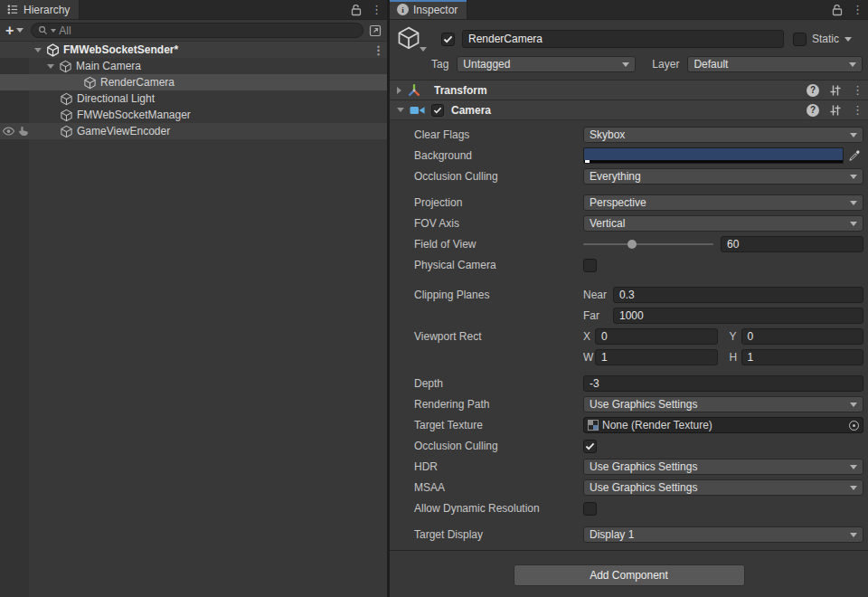 The width and height of the screenshot is (868, 597). What do you see at coordinates (736, 357) in the screenshot?
I see `viewport-h-label: H` at bounding box center [736, 357].